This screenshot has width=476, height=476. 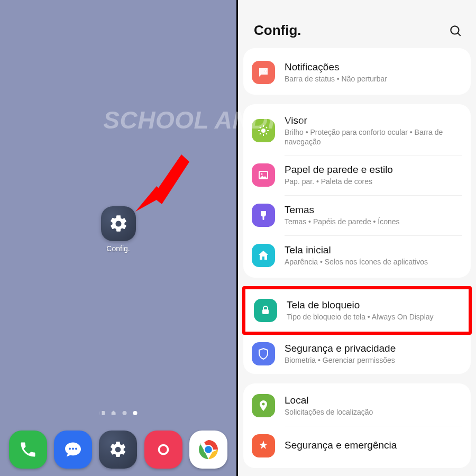 I want to click on item-subtitle: Temas • Papéis de parede • Ícones, so click(x=373, y=222).